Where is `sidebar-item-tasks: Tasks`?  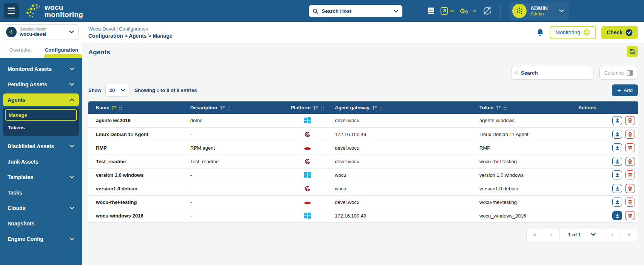
sidebar-item-tasks: Tasks is located at coordinates (41, 193).